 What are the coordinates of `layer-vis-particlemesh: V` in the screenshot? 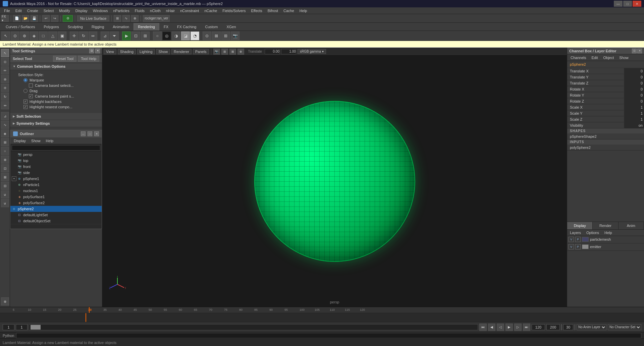 It's located at (571, 239).